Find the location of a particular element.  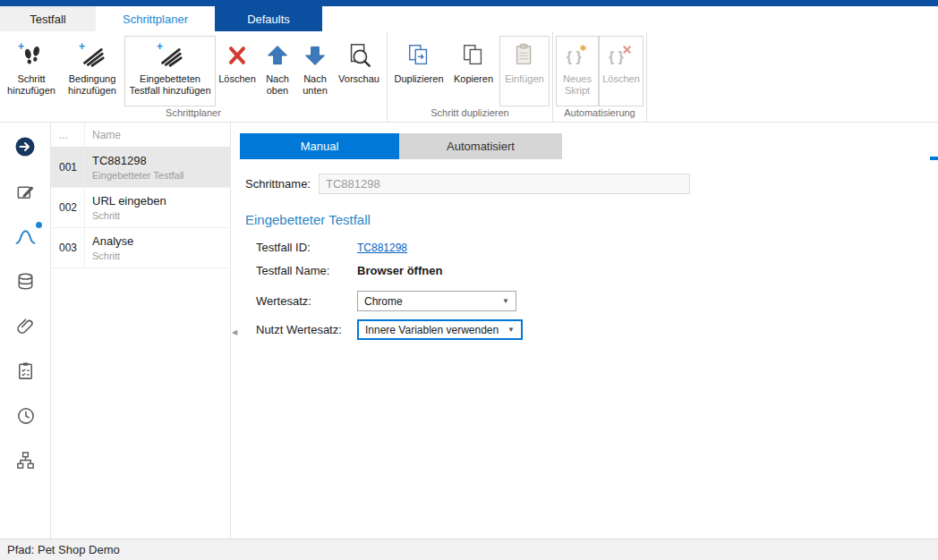

testfall-id-link: TC881298 is located at coordinates (382, 248).